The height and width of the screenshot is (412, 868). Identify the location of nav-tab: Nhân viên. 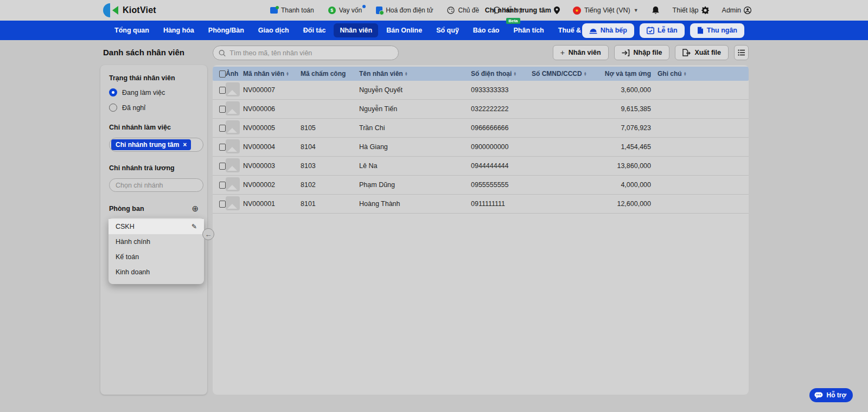
(356, 30).